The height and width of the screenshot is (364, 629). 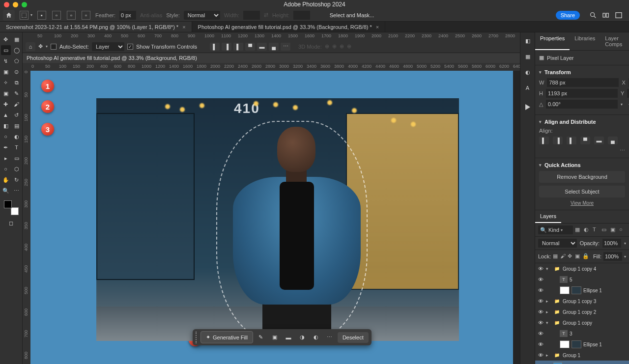 What do you see at coordinates (57, 15) in the screenshot?
I see `add-selection-icon: ▫` at bounding box center [57, 15].